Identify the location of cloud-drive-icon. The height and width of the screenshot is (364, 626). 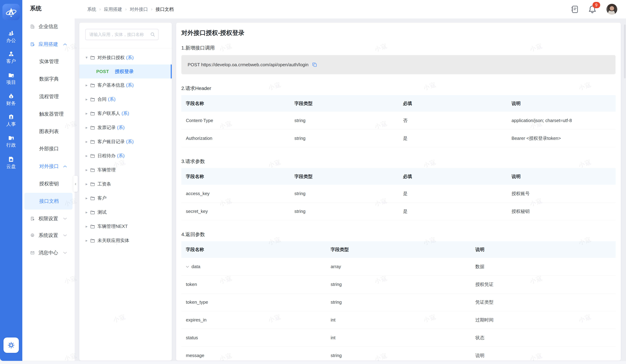
(11, 159).